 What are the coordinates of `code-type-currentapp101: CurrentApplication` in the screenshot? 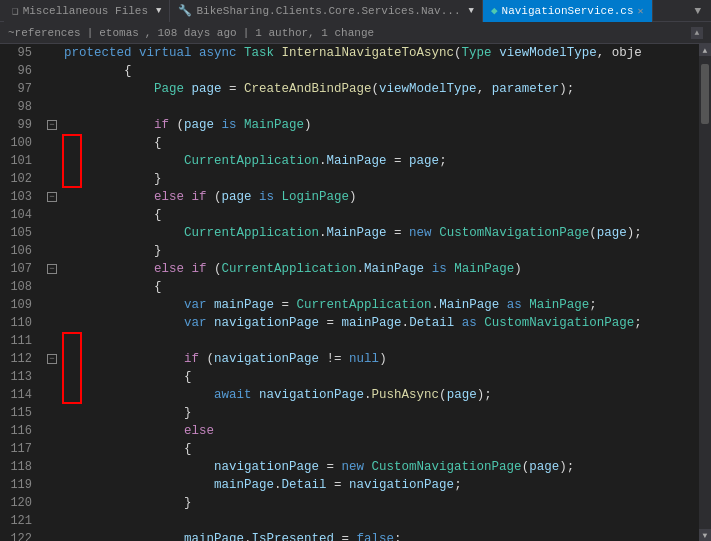 It's located at (252, 161).